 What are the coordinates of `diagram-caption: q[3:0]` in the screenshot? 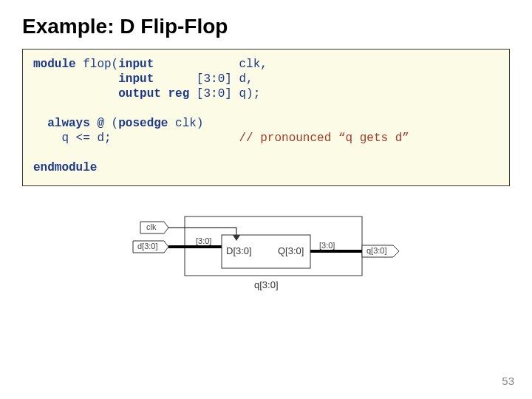 It's located at (266, 285).